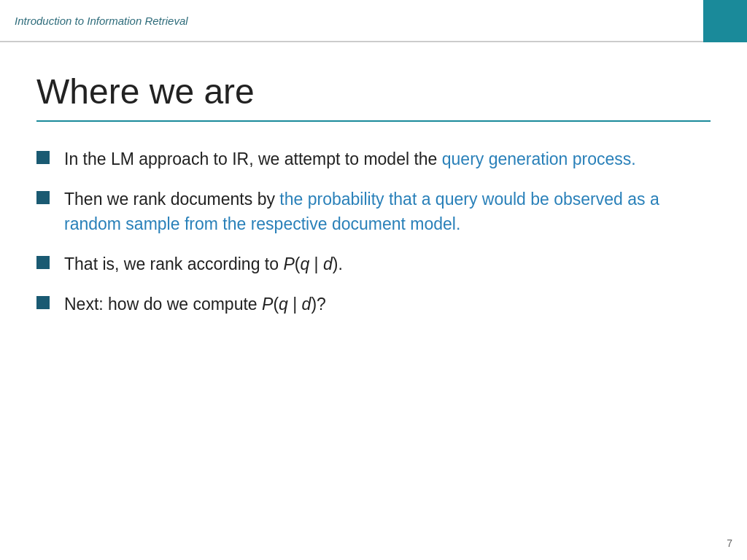 The width and height of the screenshot is (747, 560). I want to click on bullet-item-3: That is, we rank according to P(q | d)., so click(374, 264).